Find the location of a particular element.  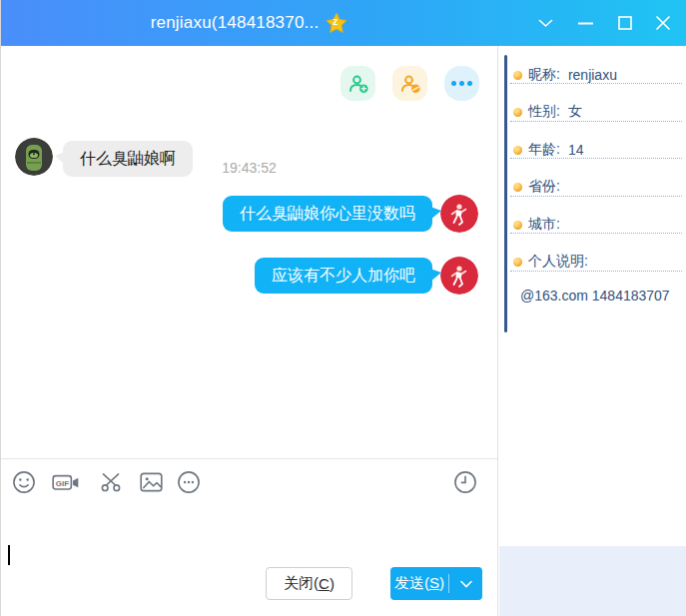

svg-text: GIF is located at coordinates (62, 483).